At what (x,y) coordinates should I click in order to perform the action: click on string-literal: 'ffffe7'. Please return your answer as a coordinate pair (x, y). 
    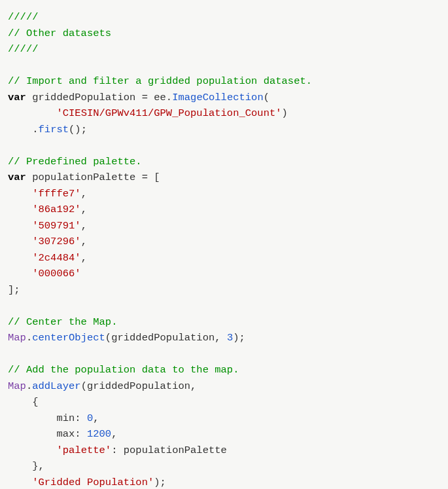
    Looking at the image, I should click on (56, 194).